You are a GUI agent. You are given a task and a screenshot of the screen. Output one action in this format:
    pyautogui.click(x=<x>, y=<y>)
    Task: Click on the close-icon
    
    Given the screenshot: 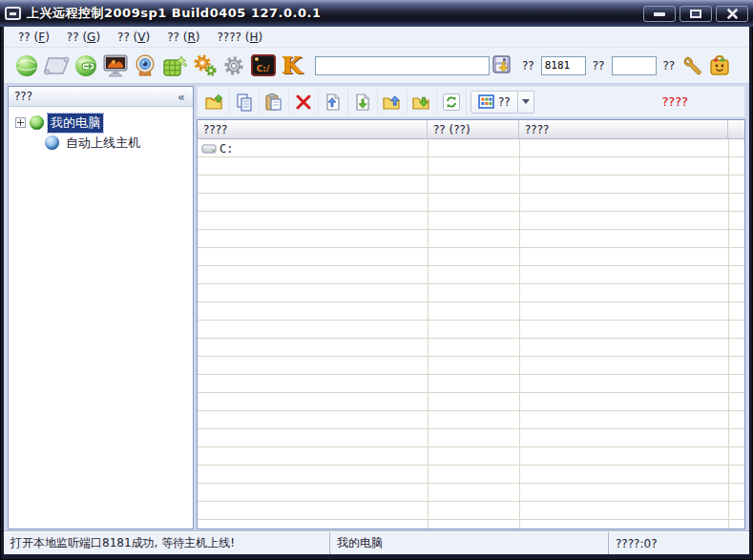 What is the action you would take?
    pyautogui.click(x=733, y=13)
    